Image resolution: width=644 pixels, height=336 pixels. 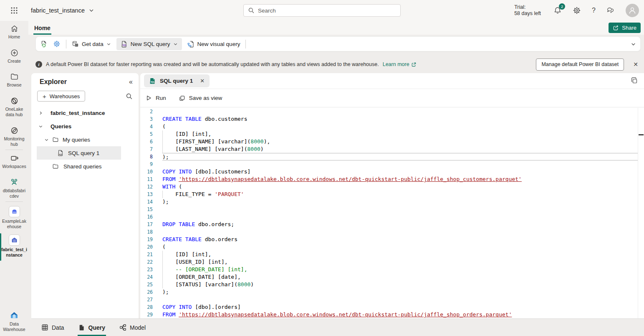 What do you see at coordinates (389, 157) in the screenshot?
I see `code-line: 8);` at bounding box center [389, 157].